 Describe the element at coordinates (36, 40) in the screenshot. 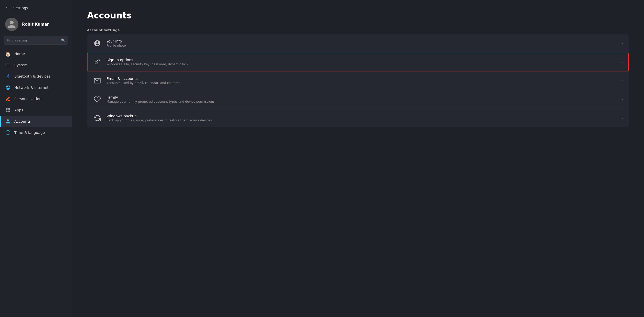

I see `search-box: 🔍` at that location.